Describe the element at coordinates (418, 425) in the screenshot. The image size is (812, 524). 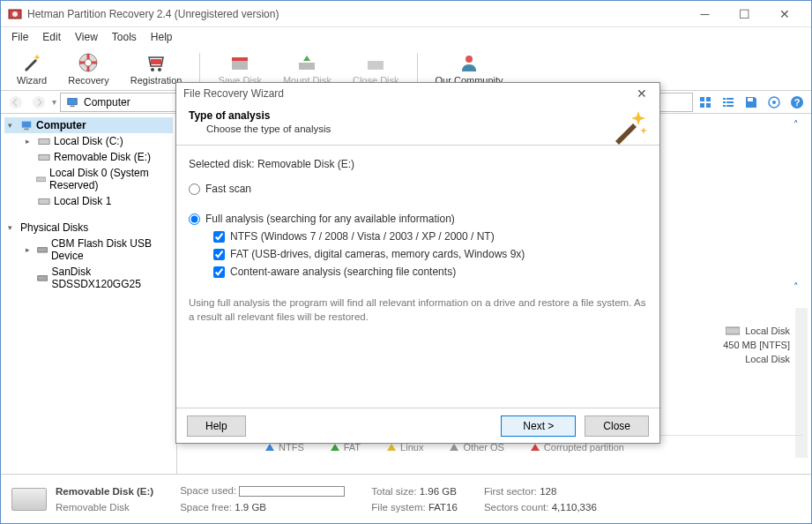
I see `dialog-footer: Help Next > Close` at that location.